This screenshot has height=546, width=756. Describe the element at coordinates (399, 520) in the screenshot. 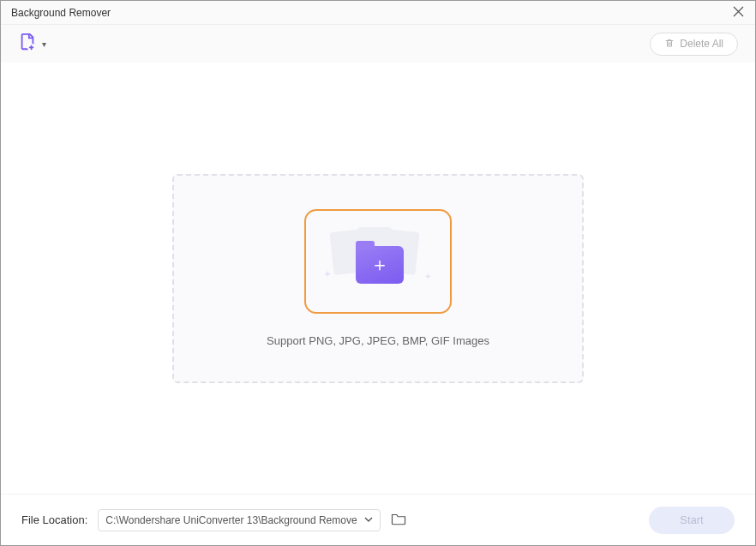

I see `browse-folder-button` at that location.